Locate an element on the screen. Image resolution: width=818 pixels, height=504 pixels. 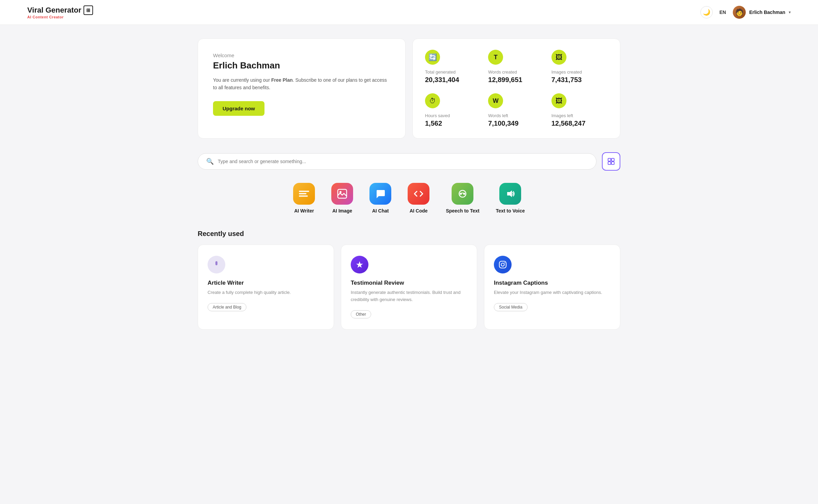
search-input is located at coordinates (403, 161).